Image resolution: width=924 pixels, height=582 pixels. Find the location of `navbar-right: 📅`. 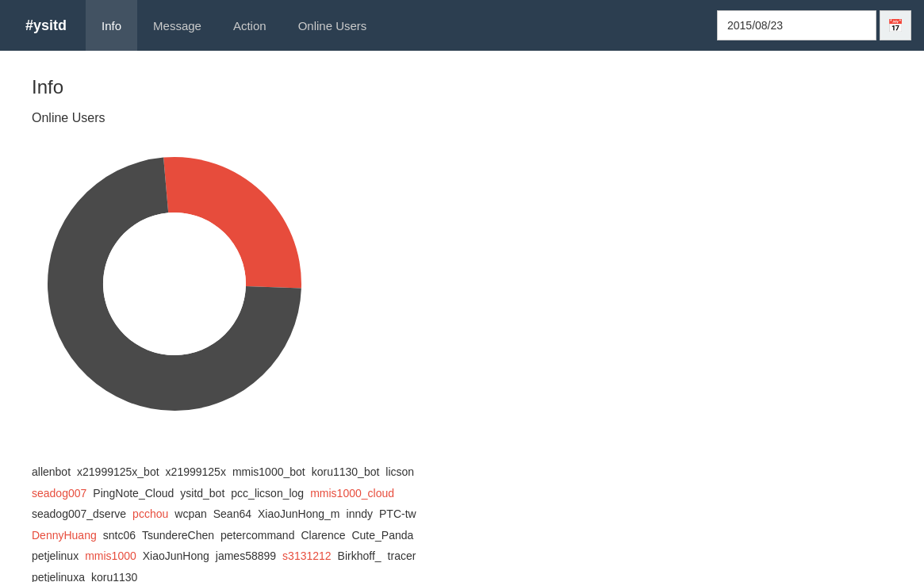

navbar-right: 📅 is located at coordinates (814, 25).